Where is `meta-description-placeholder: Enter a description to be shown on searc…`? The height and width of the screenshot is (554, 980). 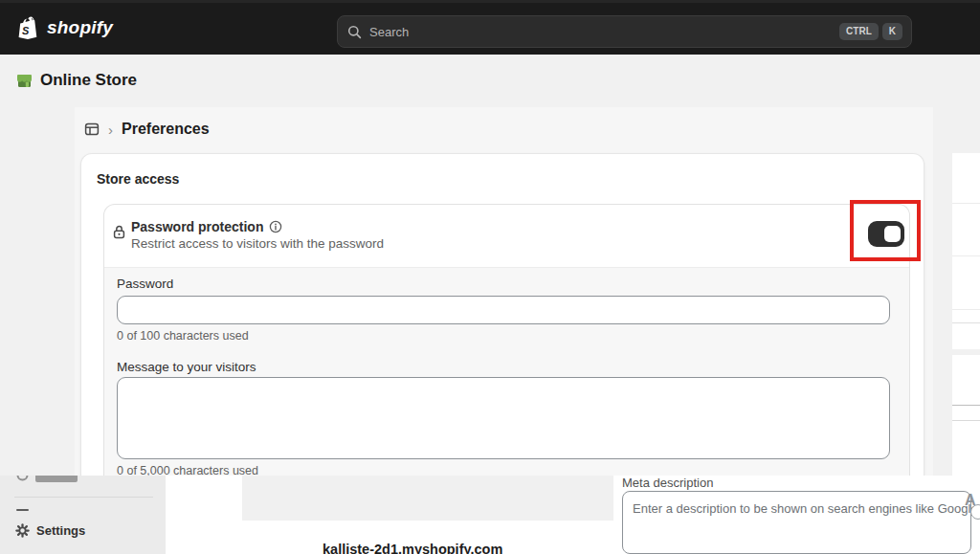 meta-description-placeholder: Enter a description to be shown on searc… is located at coordinates (806, 509).